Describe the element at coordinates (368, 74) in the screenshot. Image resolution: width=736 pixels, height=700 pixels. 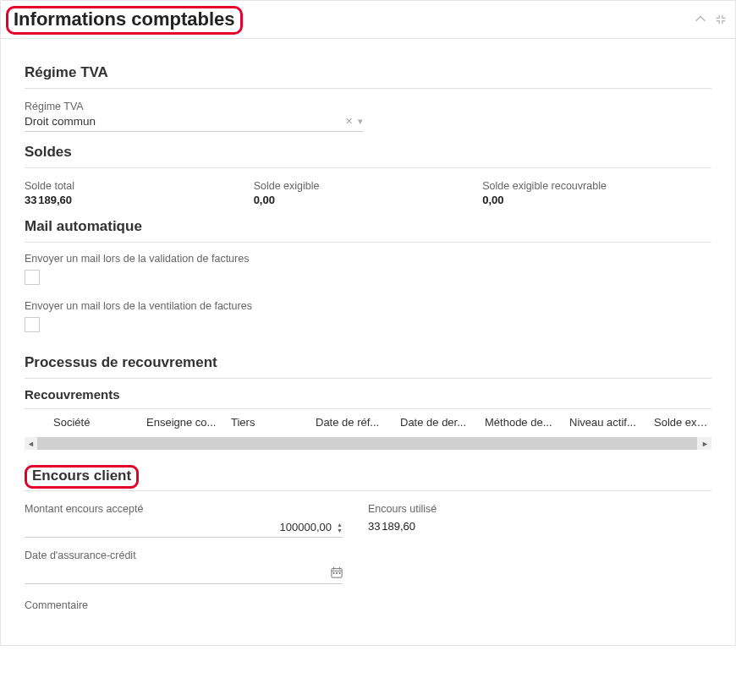
I see `section-regime-tva: Régime TVA` at that location.